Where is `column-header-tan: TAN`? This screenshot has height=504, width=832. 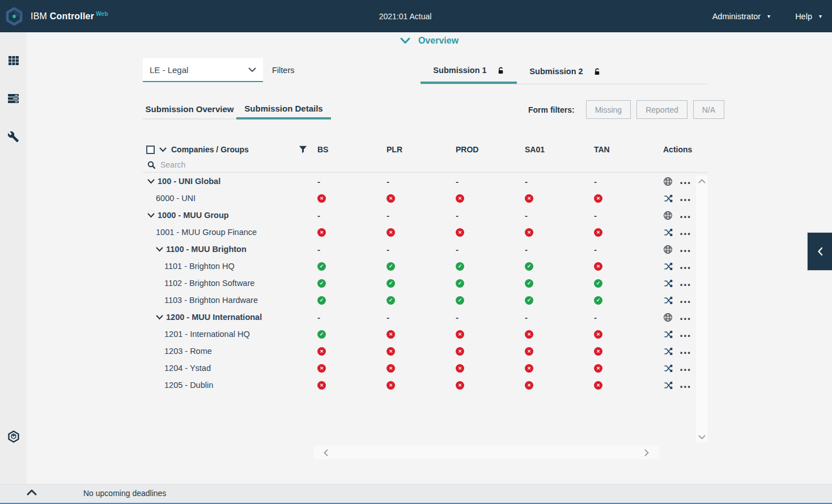
column-header-tan: TAN is located at coordinates (617, 150).